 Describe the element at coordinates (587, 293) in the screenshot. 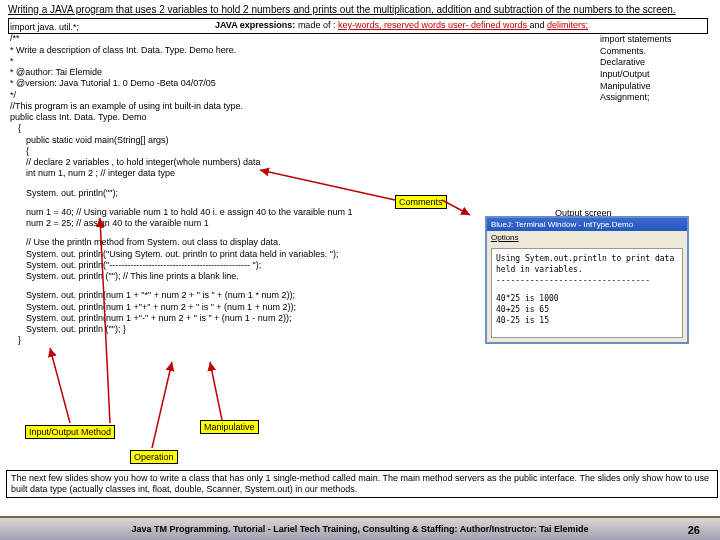

I see `terminal-body: Using Sytem.out.println to print data he…` at that location.